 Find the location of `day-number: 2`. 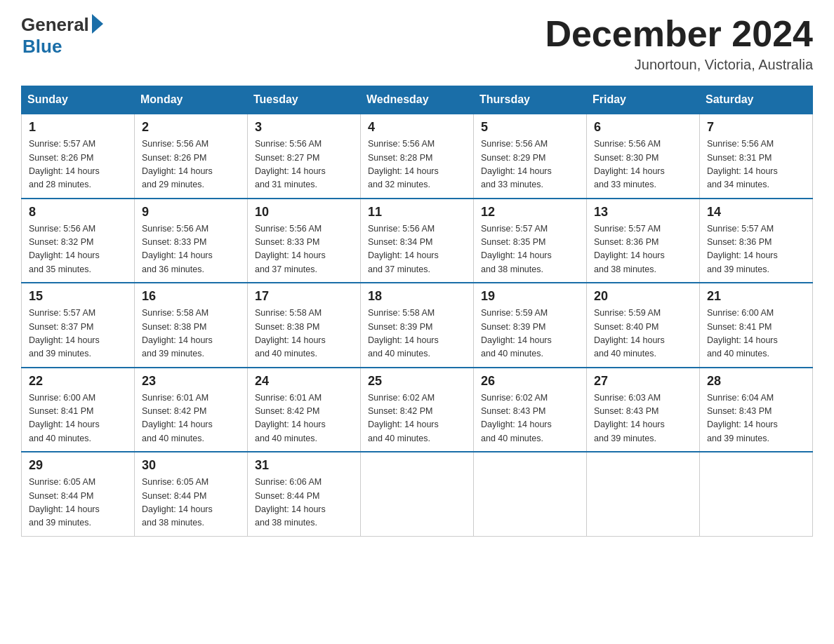

day-number: 2 is located at coordinates (191, 128).